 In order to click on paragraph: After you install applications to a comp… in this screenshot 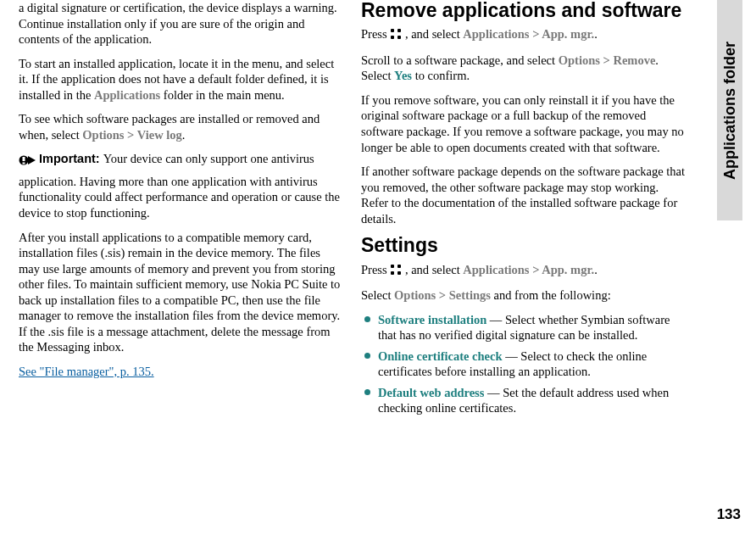, I will do `click(181, 293)`.